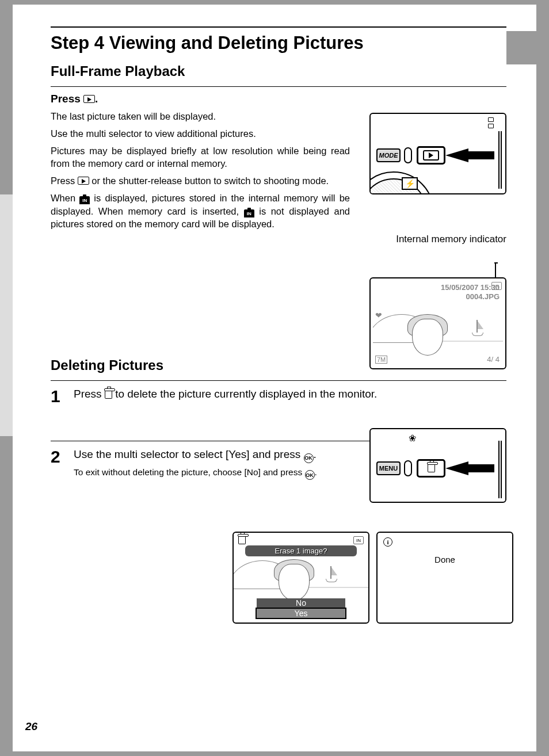  Describe the element at coordinates (480, 155) in the screenshot. I see `arrow-tail` at that location.